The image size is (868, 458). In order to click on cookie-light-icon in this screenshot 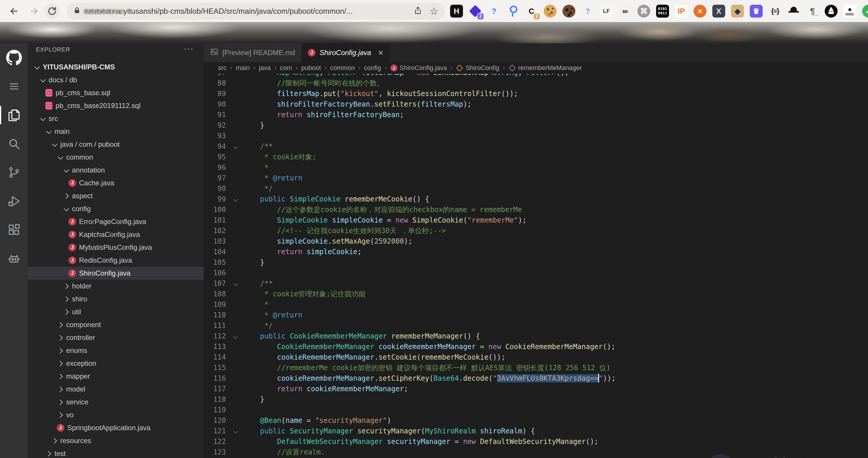, I will do `click(550, 11)`.